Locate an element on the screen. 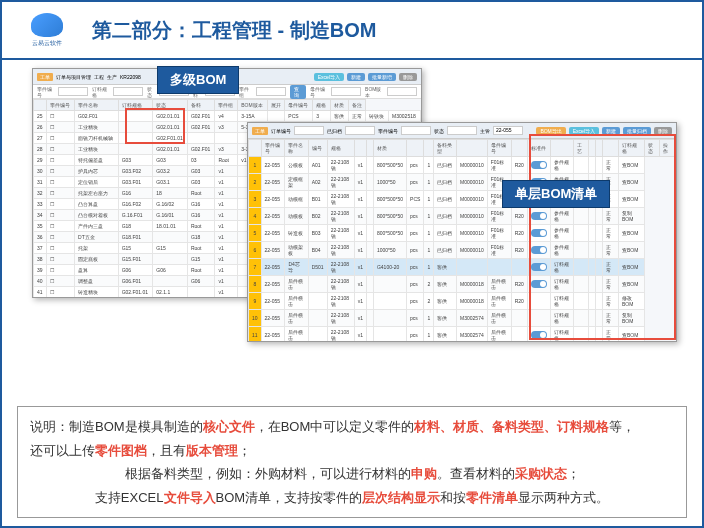 The image size is (704, 528). page-title: 第二部分：工程管理 - 制造BOM is located at coordinates (234, 30).